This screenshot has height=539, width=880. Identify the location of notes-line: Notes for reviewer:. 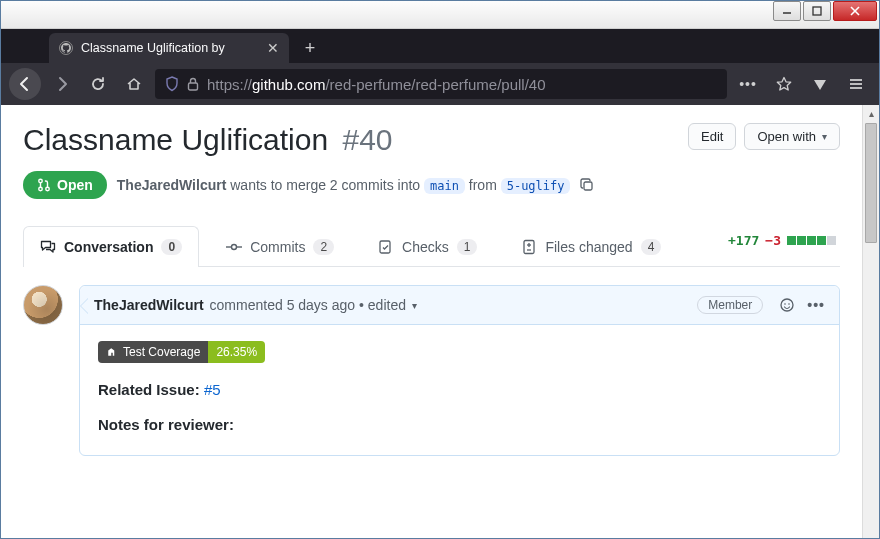
(460, 424).